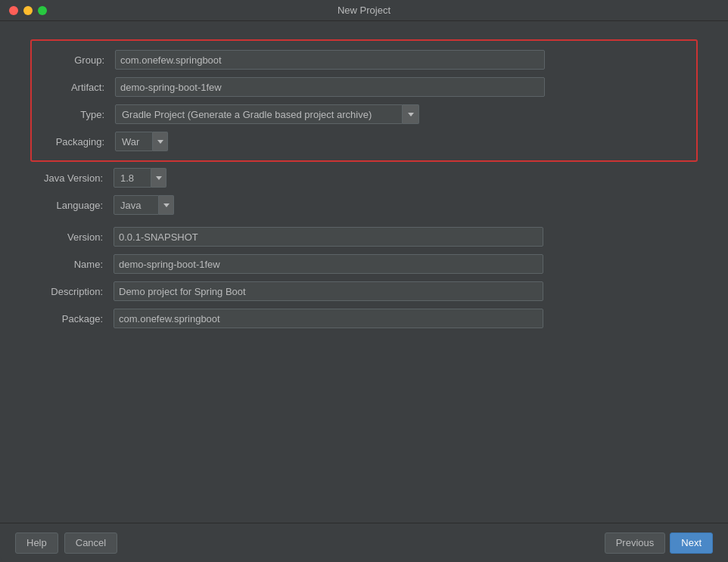 This screenshot has height=562, width=728. I want to click on package-input, so click(328, 318).